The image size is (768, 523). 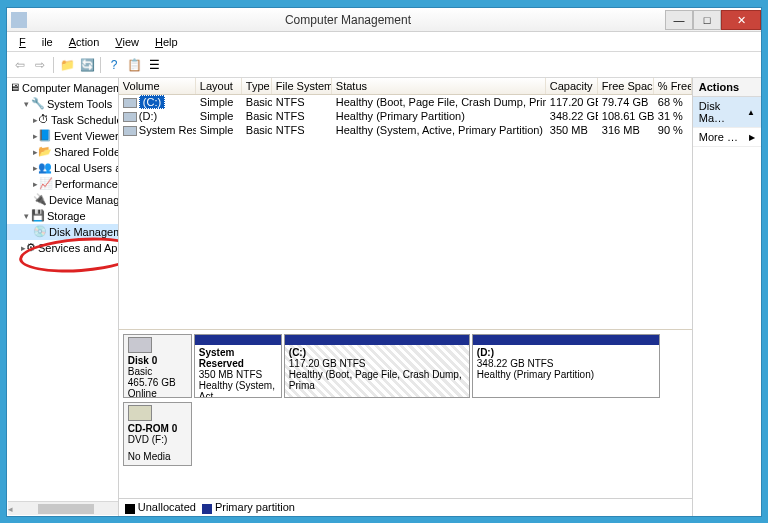 I want to click on actions-item-more: More …▶, so click(x=727, y=138).